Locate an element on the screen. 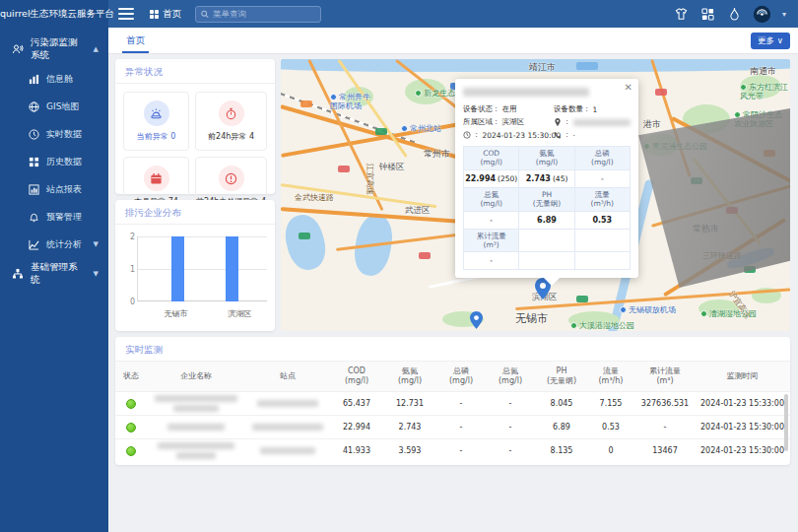 This screenshot has height=532, width=798. popup-col-unit: (m³/h) is located at coordinates (603, 203).